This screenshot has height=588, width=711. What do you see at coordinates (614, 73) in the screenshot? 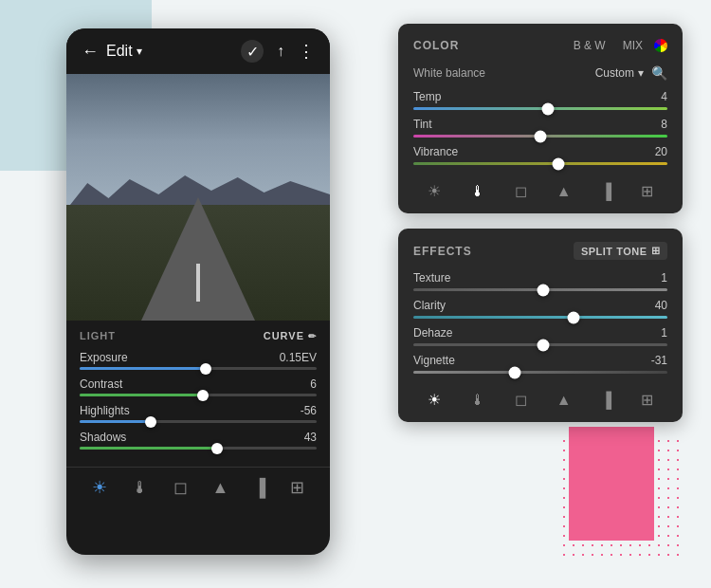
I see `wb-value: Custom` at bounding box center [614, 73].